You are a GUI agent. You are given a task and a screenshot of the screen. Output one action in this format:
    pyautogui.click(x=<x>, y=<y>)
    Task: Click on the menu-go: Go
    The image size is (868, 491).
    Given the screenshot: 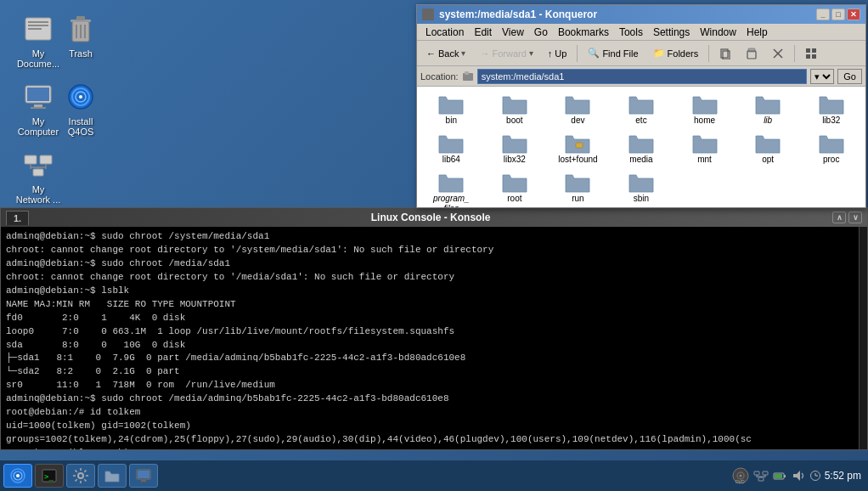 What is the action you would take?
    pyautogui.click(x=541, y=32)
    